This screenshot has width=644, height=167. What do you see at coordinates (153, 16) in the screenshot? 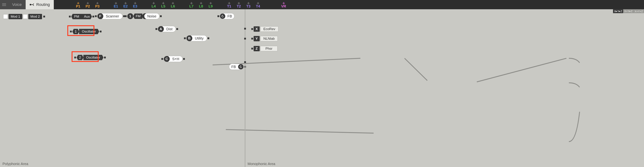
I see `noise-node: Noise` at bounding box center [153, 16].